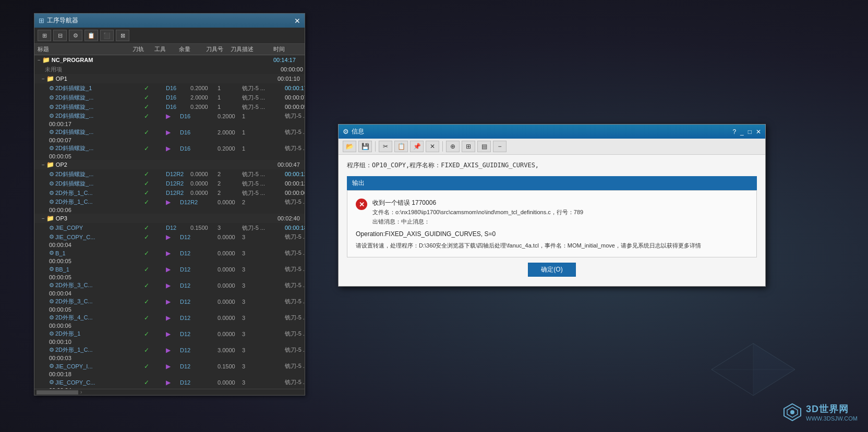  I want to click on table-row: ⚙ 2D外形_1_C... ✓ D12R2 0.0000 2 铣刀-5 ... …, so click(170, 193).